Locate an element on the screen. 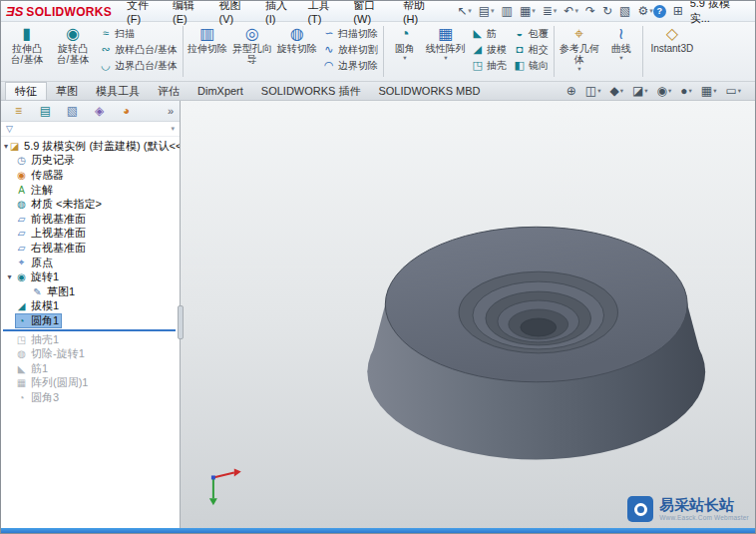 This screenshot has height=534, width=756. filter-icon: ▽ is located at coordinates (10, 129).